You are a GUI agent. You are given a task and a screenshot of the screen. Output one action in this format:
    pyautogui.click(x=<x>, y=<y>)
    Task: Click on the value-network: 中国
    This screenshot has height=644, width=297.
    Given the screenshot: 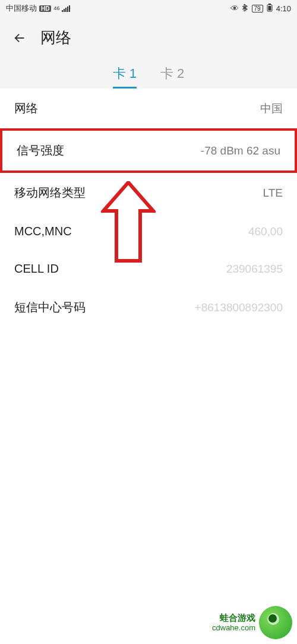 What is the action you would take?
    pyautogui.click(x=271, y=109)
    